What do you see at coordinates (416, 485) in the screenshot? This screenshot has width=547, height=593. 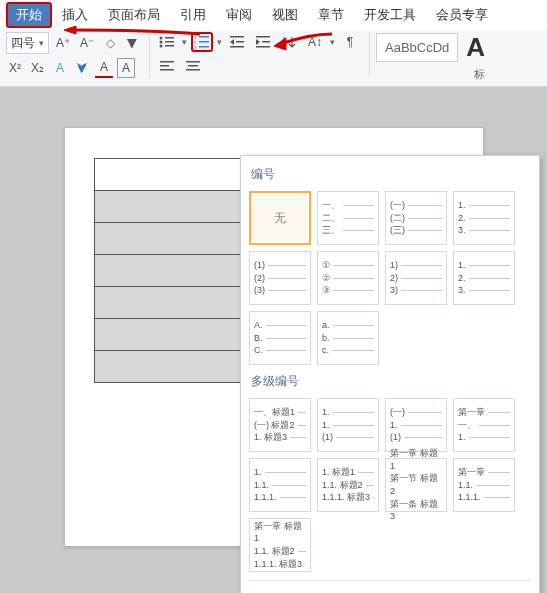 I see `preset-swatch: 第一章 标题1第一节 标题2第一条 标题3` at bounding box center [416, 485].